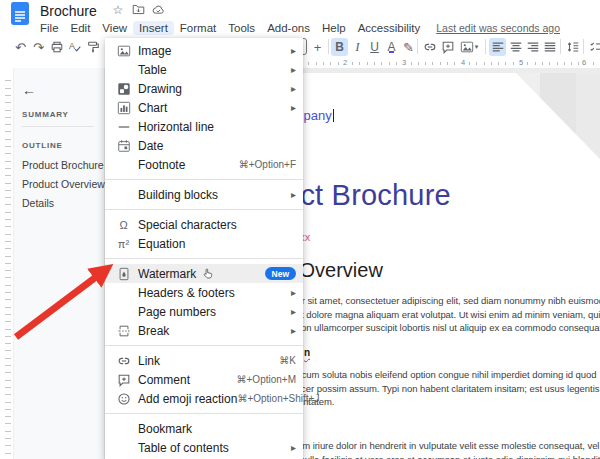 The image size is (600, 459). What do you see at coordinates (463, 62) in the screenshot?
I see `ruler-mark: 4` at bounding box center [463, 62].